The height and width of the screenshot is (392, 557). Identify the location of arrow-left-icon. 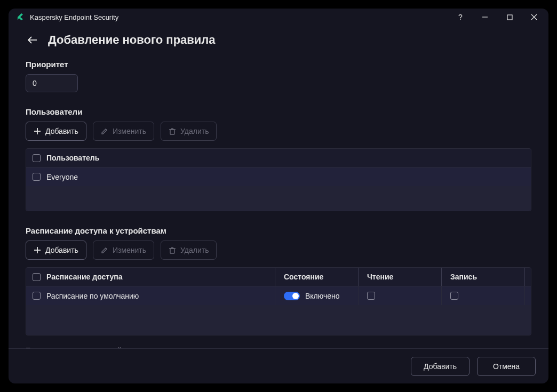
(33, 40).